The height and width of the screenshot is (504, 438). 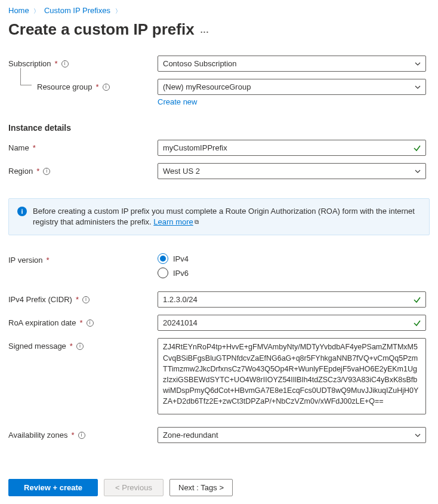 What do you see at coordinates (292, 63) in the screenshot?
I see `subscription-select: Contoso Subscription` at bounding box center [292, 63].